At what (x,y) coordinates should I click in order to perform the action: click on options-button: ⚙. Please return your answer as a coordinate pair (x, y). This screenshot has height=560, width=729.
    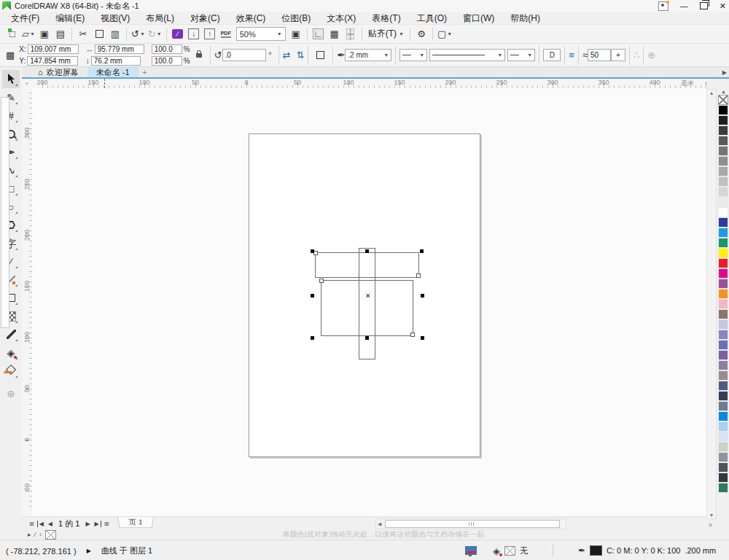
    Looking at the image, I should click on (421, 34).